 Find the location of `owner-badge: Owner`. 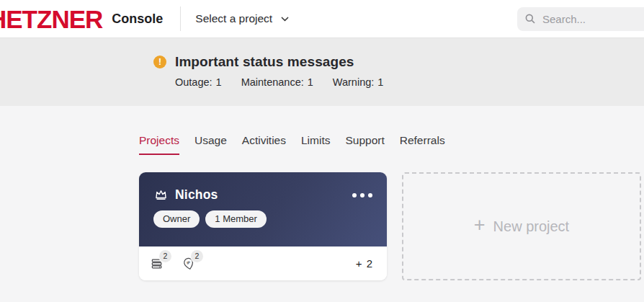

owner-badge: Owner is located at coordinates (176, 219).